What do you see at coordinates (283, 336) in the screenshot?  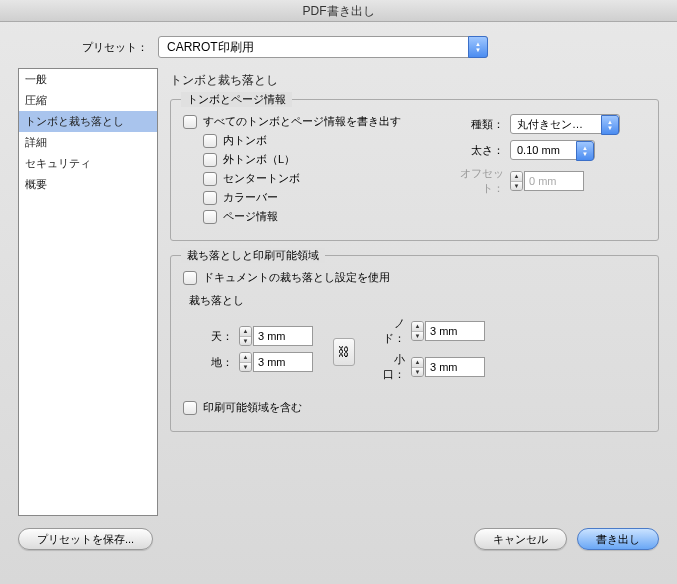 I see `bleed-top-input: 3 mm` at bounding box center [283, 336].